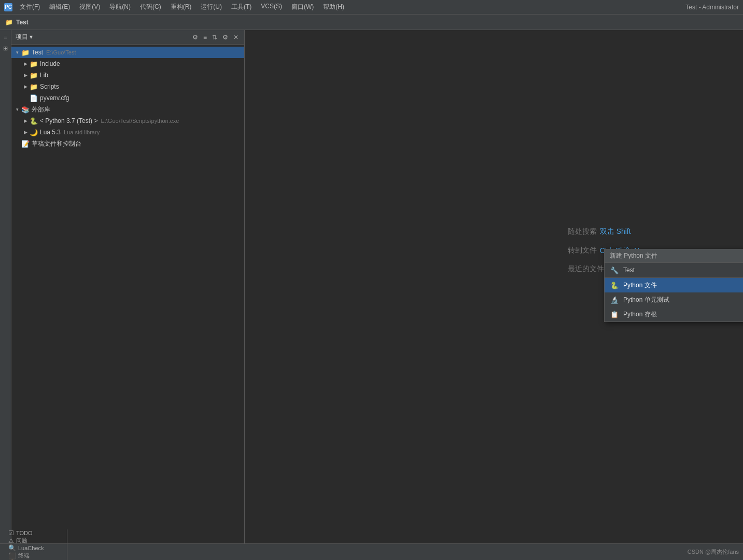 The image size is (743, 560). What do you see at coordinates (31, 548) in the screenshot?
I see `status-label-luacheck: LuaCheck` at bounding box center [31, 548].